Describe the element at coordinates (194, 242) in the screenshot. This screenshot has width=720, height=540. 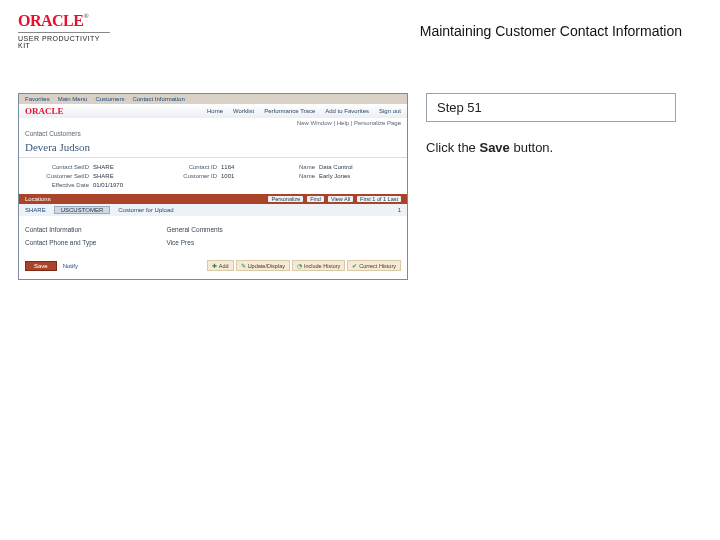
I see `col-value: Vice Pres` at that location.